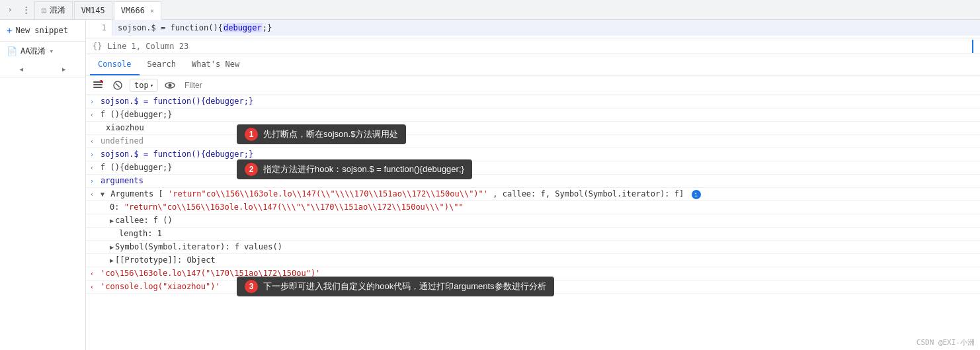 This screenshot has width=980, height=350. What do you see at coordinates (533, 46) in the screenshot?
I see `editor-status-bar: {} Line 1, Column 23` at bounding box center [533, 46].